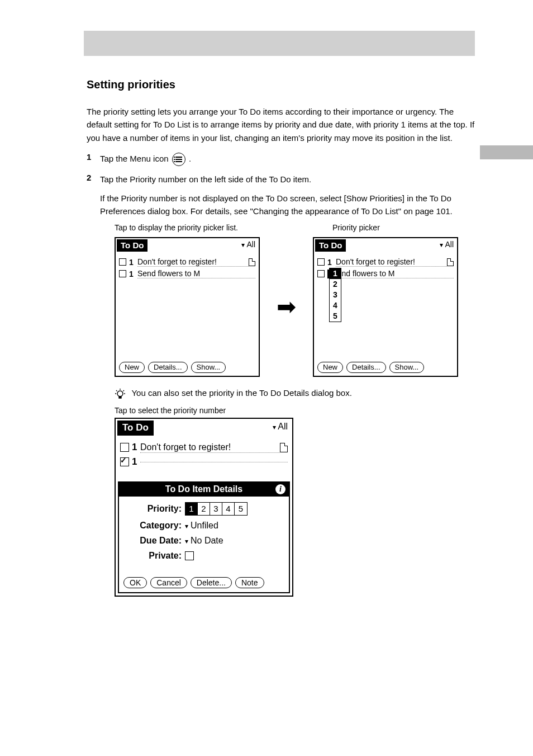 This screenshot has width=533, height=756. I want to click on priority-label: Priority:, so click(153, 509).